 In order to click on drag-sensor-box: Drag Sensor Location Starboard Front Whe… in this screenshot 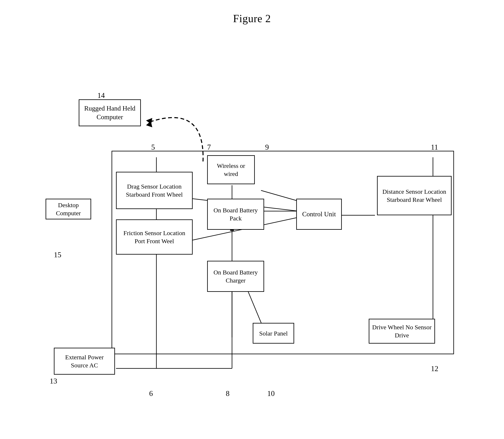, I will do `click(154, 190)`.